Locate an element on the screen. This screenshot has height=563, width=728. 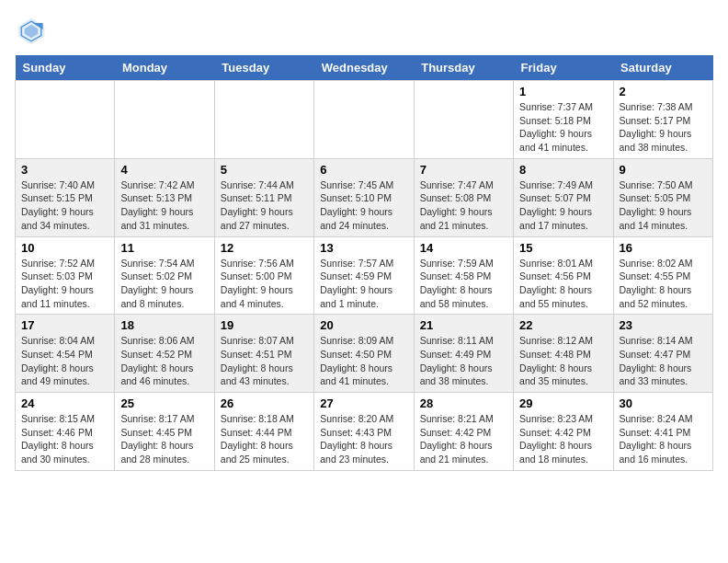
calendar-cell: 29Sunrise: 8:23 AM Sunset: 4:42 PM Dayli… is located at coordinates (563, 432).